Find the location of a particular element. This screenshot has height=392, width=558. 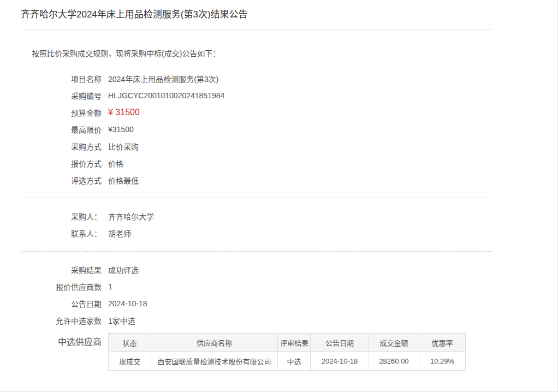

quote-method-label: 报价方式 is located at coordinates (61, 163).